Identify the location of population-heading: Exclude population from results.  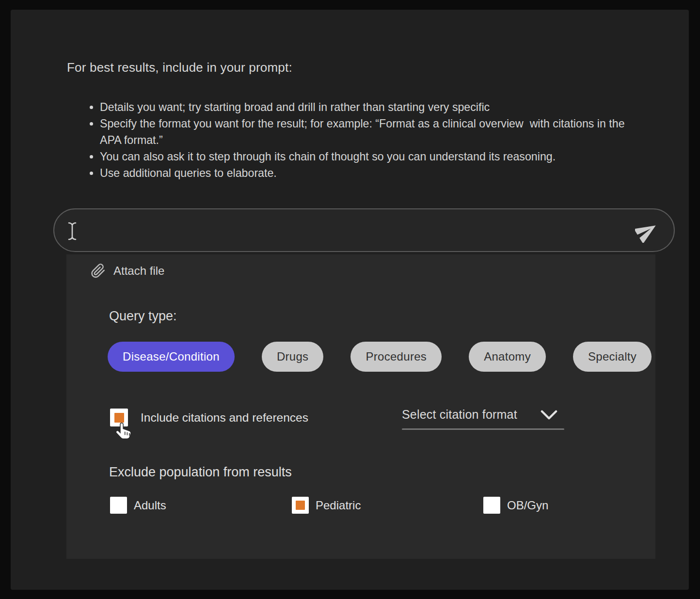
(201, 472).